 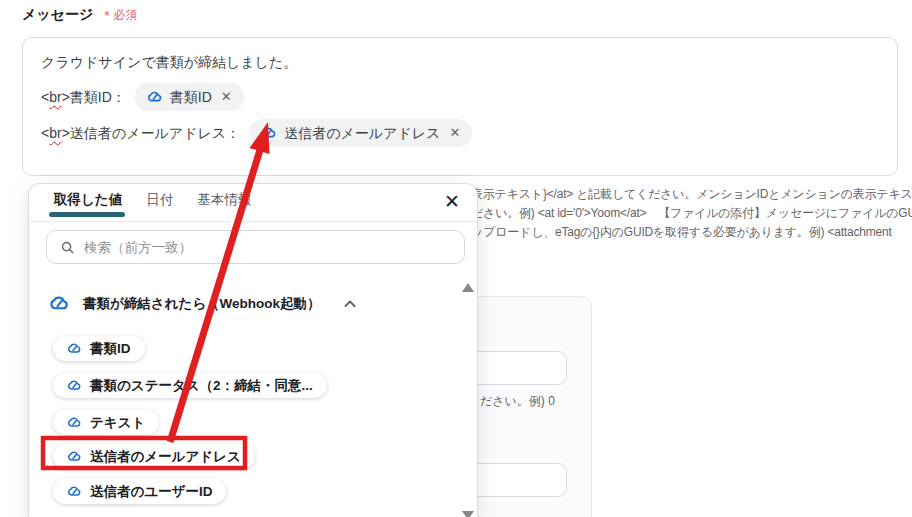 What do you see at coordinates (58, 15) in the screenshot?
I see `field-label: メッセージ` at bounding box center [58, 15].